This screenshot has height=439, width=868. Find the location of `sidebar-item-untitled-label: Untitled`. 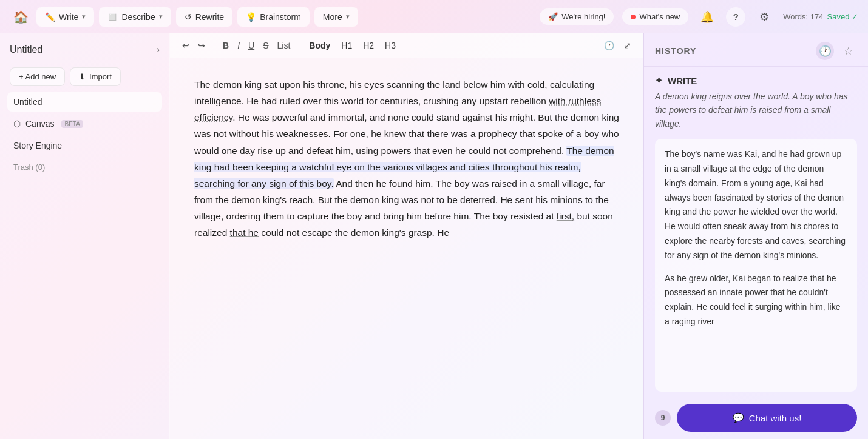

sidebar-item-untitled-label: Untitled is located at coordinates (28, 102).